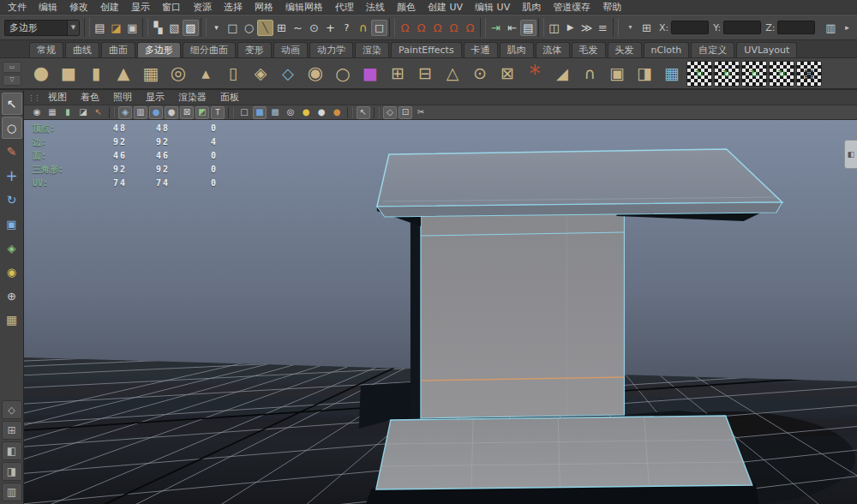 The height and width of the screenshot is (504, 857). I want to click on menu-item-18: 帮助, so click(612, 7).